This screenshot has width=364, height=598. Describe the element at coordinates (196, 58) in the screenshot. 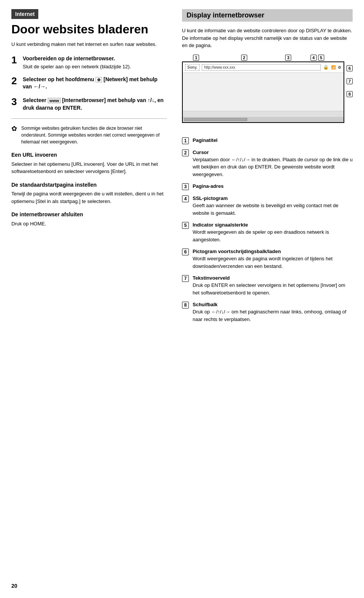

I see `diagram-num-1: 1` at that location.